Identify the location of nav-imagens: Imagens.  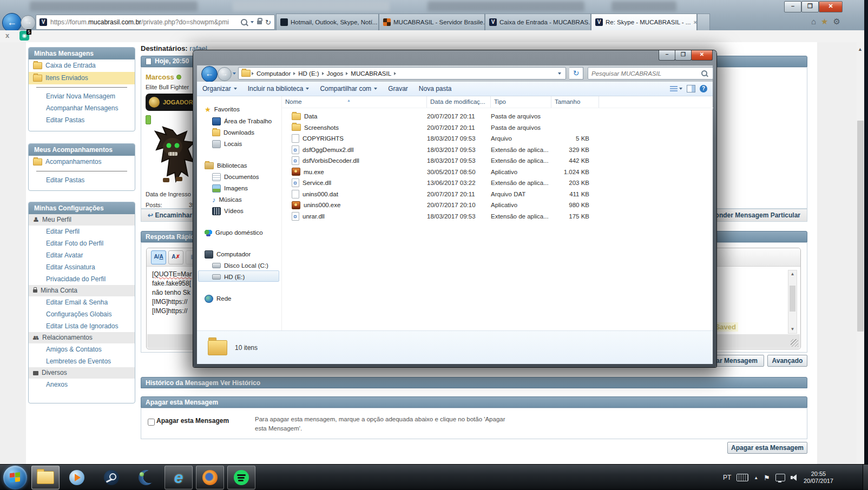
(230, 188).